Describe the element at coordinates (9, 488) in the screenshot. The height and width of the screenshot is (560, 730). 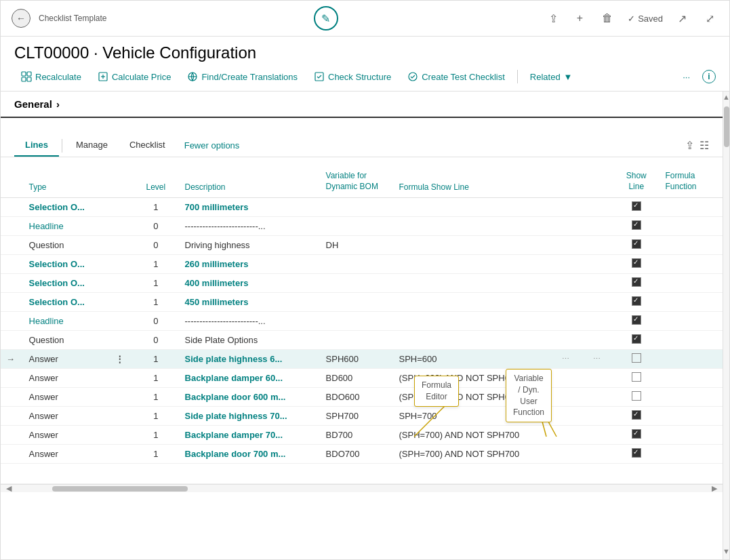
I see `scroll-left-arrow: ◀` at that location.